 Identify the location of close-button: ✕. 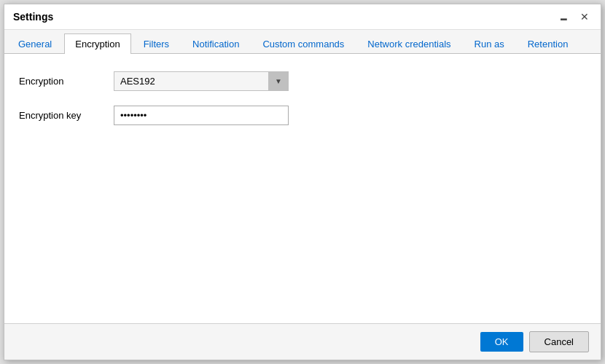
(585, 17).